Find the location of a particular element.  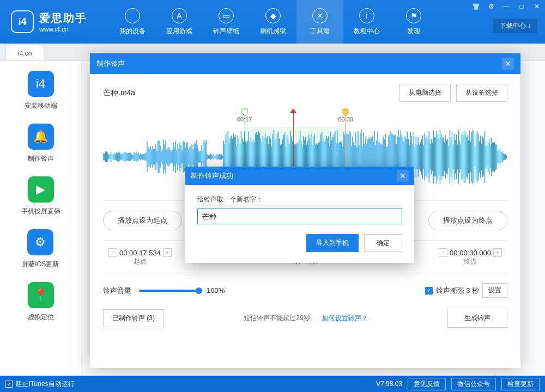

fade-settings-button: 设置 is located at coordinates (495, 291).